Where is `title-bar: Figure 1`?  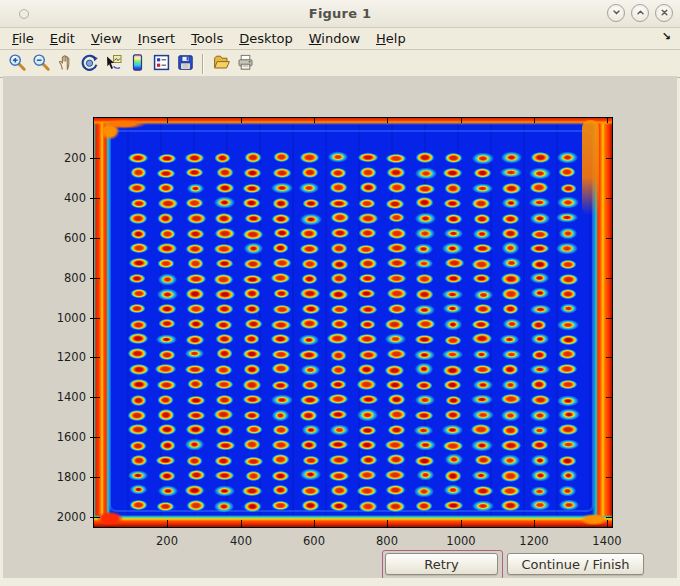
title-bar: Figure 1 is located at coordinates (340, 14).